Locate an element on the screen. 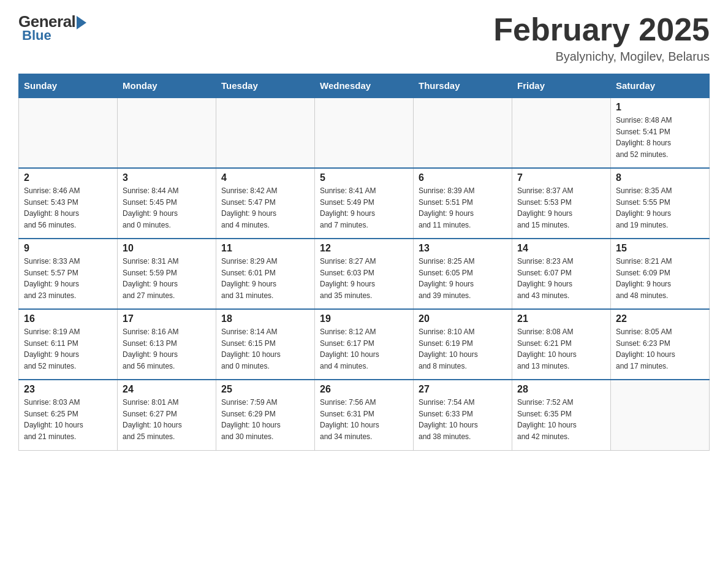  calendar-week-2: 2Sunrise: 8:46 AM Sunset: 5:43 PM Daylig… is located at coordinates (364, 204).